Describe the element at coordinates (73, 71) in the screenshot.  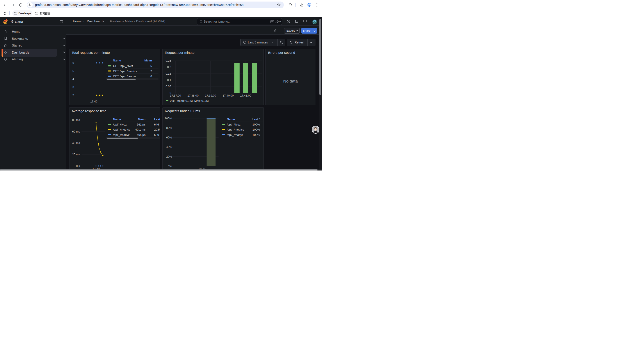
I see `svg-text: 5` at that location.